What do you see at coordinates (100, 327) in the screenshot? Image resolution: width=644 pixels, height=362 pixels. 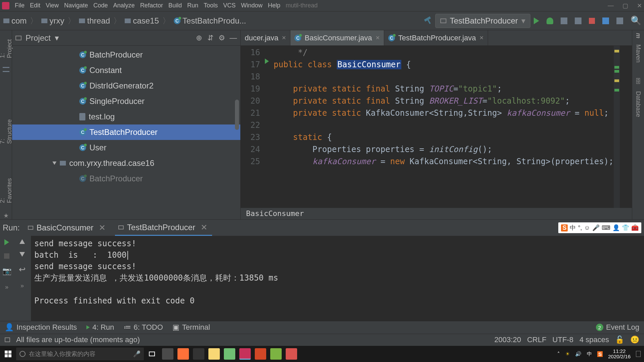 I see `tool-run-button: 4: Run` at bounding box center [100, 327].